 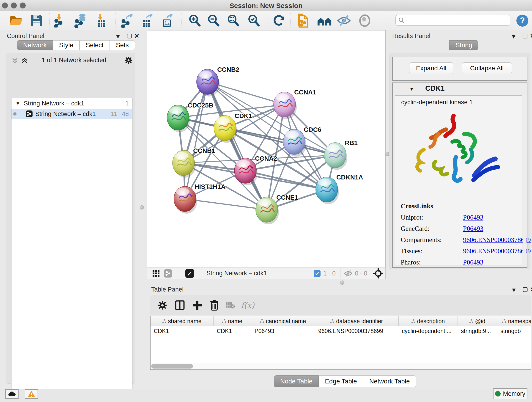 What do you see at coordinates (31, 394) in the screenshot?
I see `warnings-button` at bounding box center [31, 394].